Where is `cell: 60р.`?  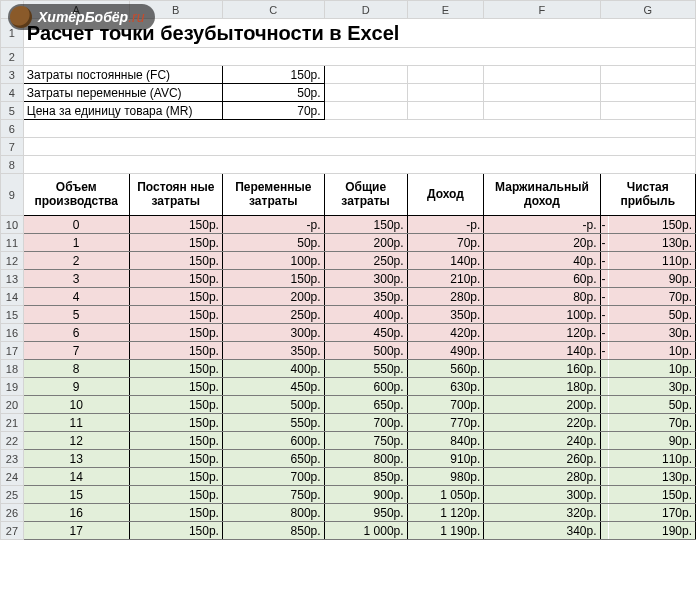 cell: 60р. is located at coordinates (542, 279).